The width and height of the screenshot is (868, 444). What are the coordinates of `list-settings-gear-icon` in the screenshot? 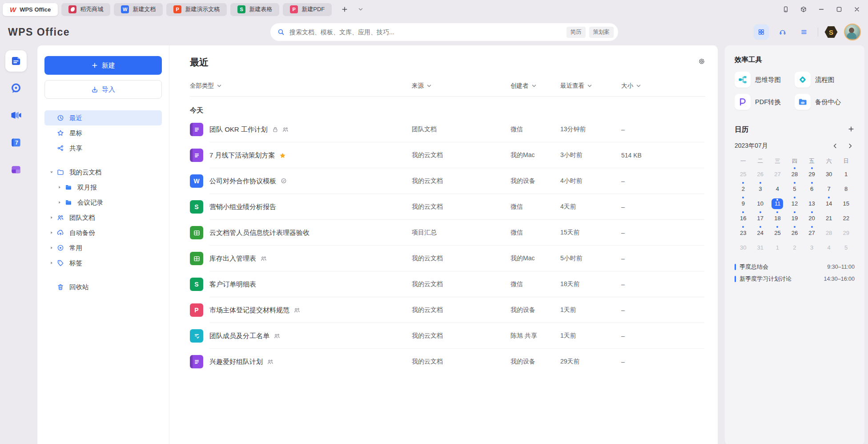 It's located at (702, 62).